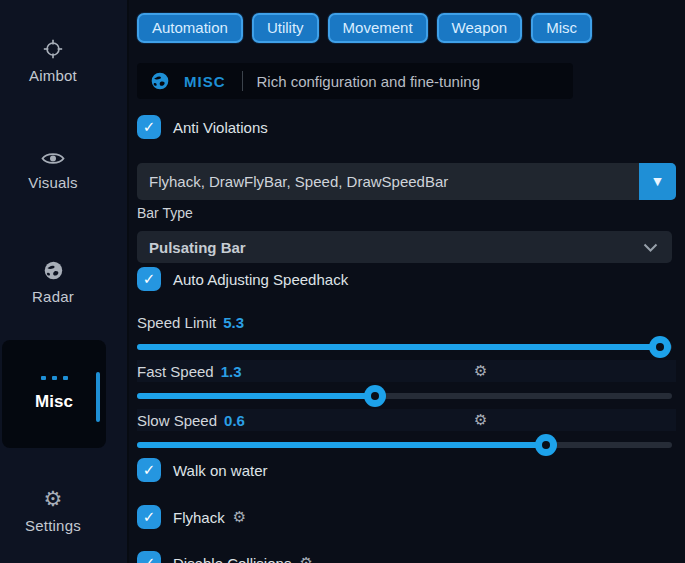 The height and width of the screenshot is (563, 685). I want to click on sidebar-item-label: Settings, so click(53, 526).